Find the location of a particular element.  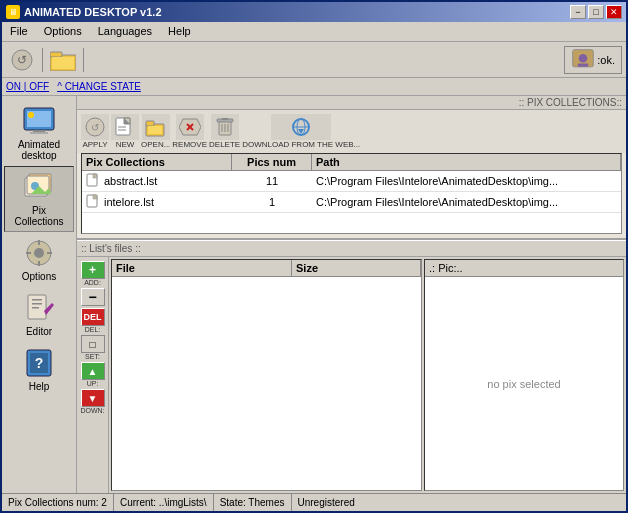

row1-name: abstract.lst is located at coordinates (166, 181).